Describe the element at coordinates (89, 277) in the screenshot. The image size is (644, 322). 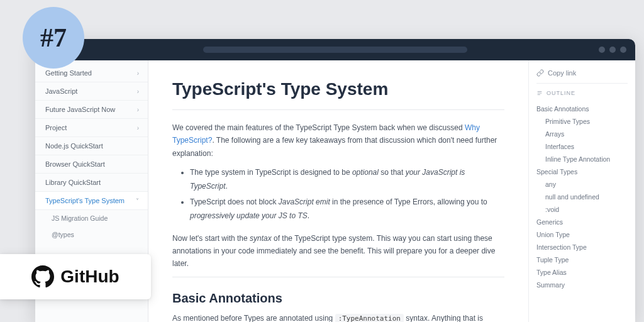
I see `github-label: GitHub` at that location.